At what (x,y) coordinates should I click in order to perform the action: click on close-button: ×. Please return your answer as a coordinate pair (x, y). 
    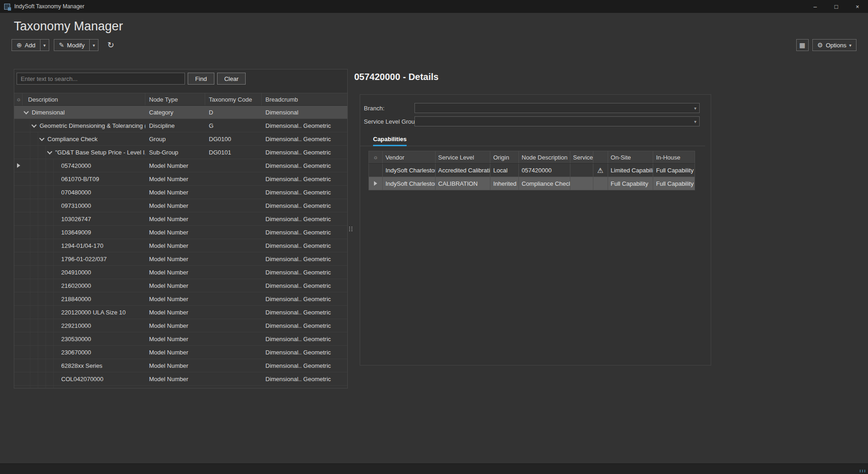
    Looking at the image, I should click on (857, 6).